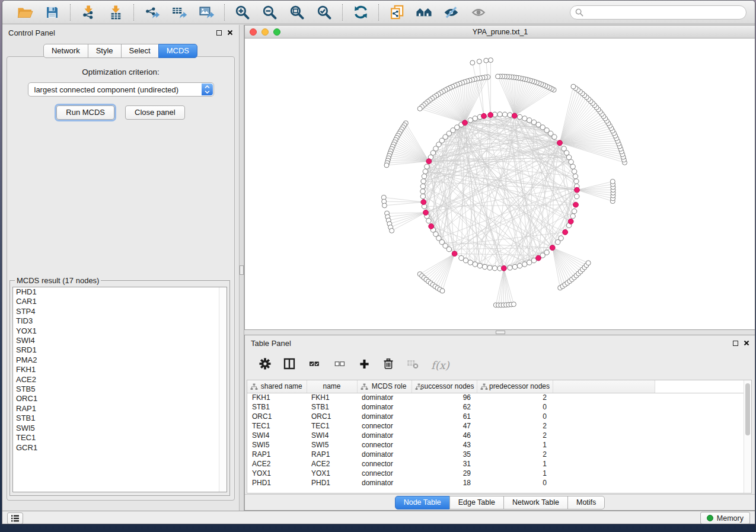 The image size is (756, 532). What do you see at coordinates (242, 270) in the screenshot?
I see `vertical-splitter-grip` at bounding box center [242, 270].